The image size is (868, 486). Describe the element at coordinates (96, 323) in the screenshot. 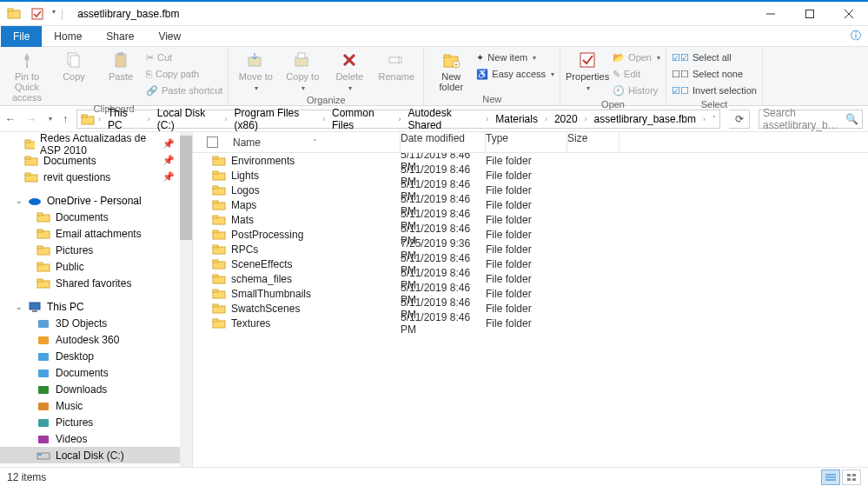

I see `nav-thispc-item: 3D Objects` at that location.